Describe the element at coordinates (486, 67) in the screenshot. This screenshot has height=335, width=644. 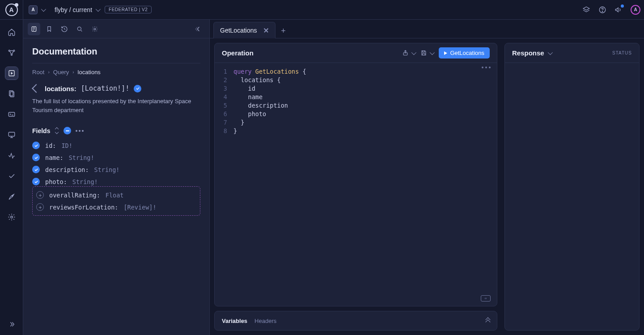
I see `editor-more-icon` at that location.